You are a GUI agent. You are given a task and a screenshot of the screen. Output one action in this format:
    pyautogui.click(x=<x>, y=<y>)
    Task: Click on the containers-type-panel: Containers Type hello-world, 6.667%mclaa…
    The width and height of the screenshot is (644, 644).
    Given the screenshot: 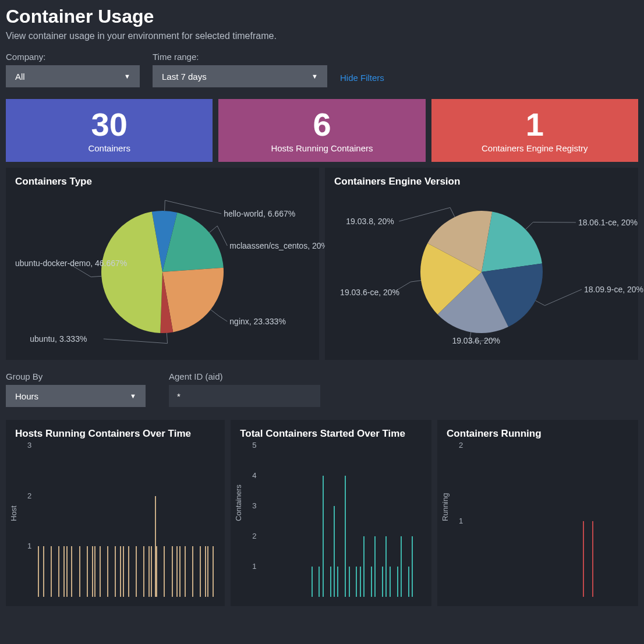 What is the action you would take?
    pyautogui.click(x=162, y=264)
    